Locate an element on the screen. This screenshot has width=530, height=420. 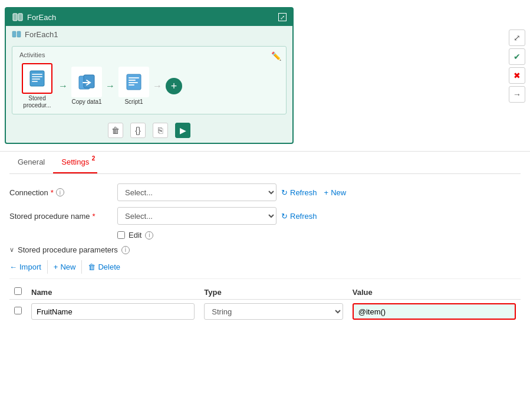
activities-box: Activities Stor is located at coordinates (149, 80).